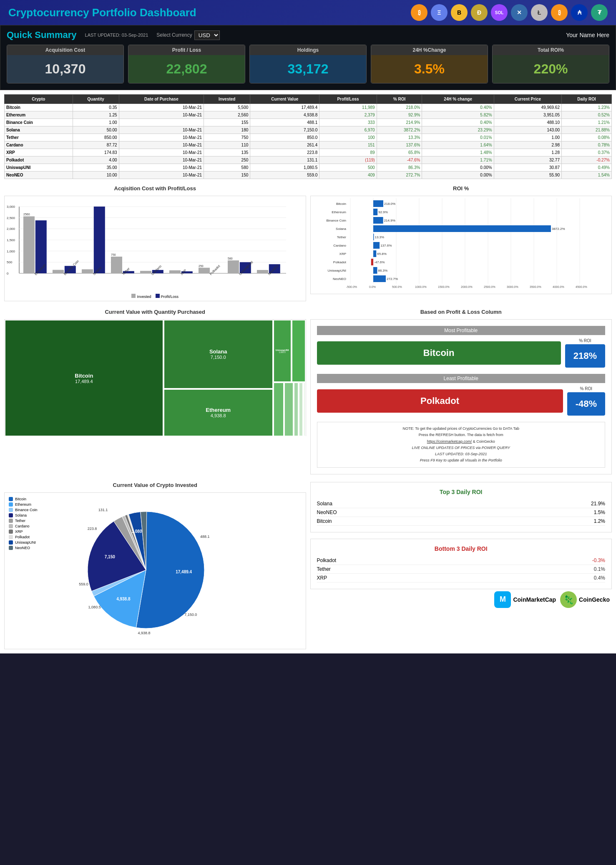 This screenshot has width=616, height=865. What do you see at coordinates (23, 504) in the screenshot?
I see `legend-ethereum-label: Ethereum` at bounding box center [23, 504].